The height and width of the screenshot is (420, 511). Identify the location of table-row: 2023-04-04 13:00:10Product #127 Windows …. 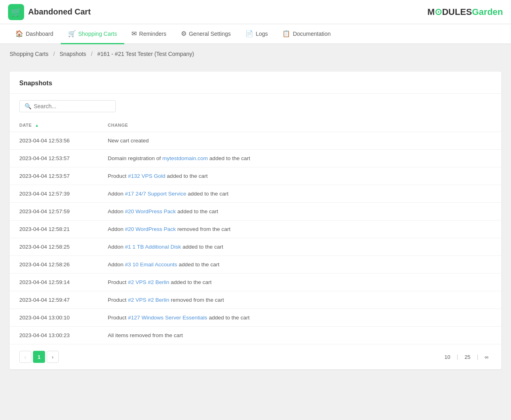
(256, 318).